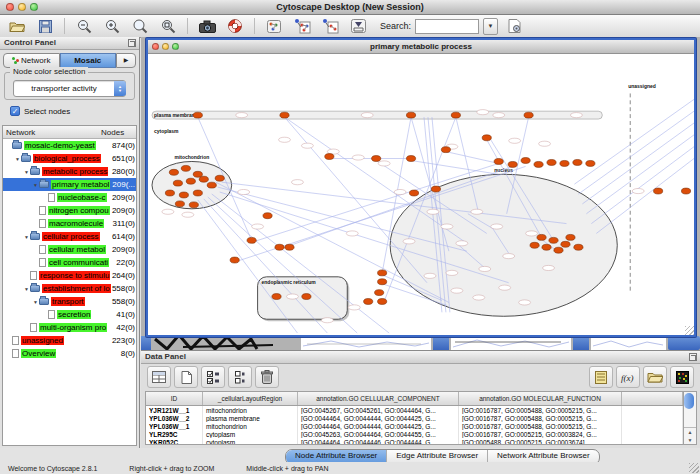 The height and width of the screenshot is (474, 700). I want to click on tree-item: multi-organism pro42(0), so click(70, 328).